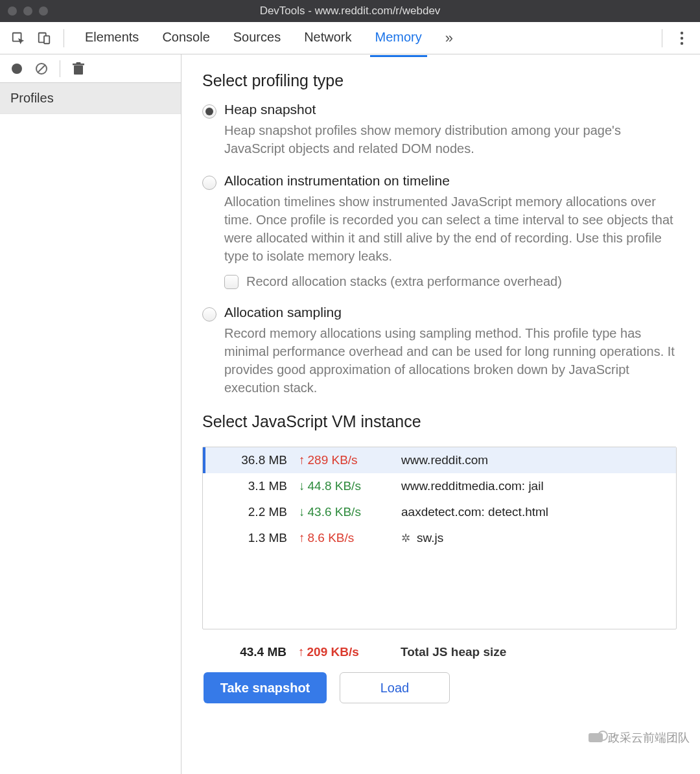 This screenshot has height=774, width=700. Describe the element at coordinates (449, 38) in the screenshot. I see `chevron-double-right-icon: »` at that location.